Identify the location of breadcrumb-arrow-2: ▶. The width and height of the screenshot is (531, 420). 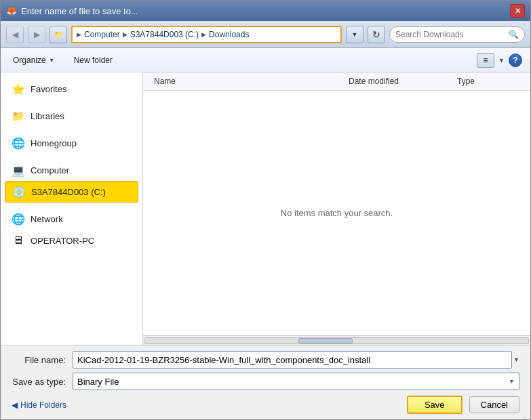
(203, 35).